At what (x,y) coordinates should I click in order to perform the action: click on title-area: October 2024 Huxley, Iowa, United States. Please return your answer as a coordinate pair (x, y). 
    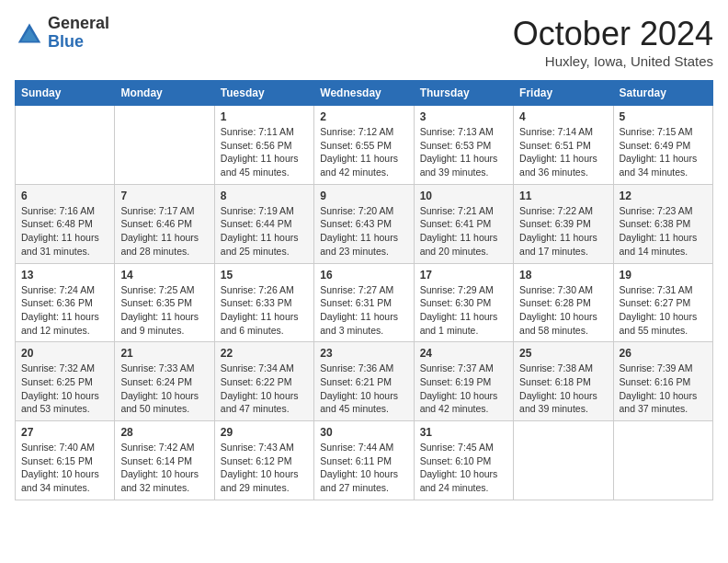
    Looking at the image, I should click on (613, 42).